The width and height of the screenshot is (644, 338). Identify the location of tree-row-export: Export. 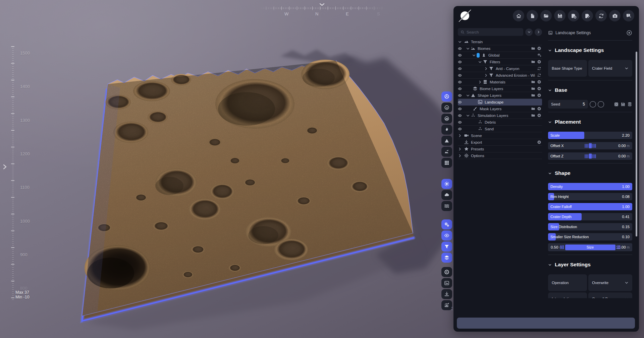
(500, 142).